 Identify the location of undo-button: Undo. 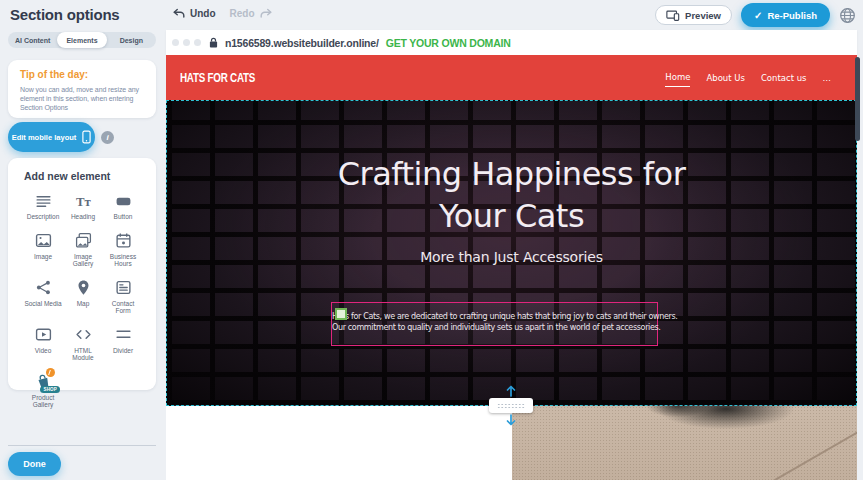
(194, 14).